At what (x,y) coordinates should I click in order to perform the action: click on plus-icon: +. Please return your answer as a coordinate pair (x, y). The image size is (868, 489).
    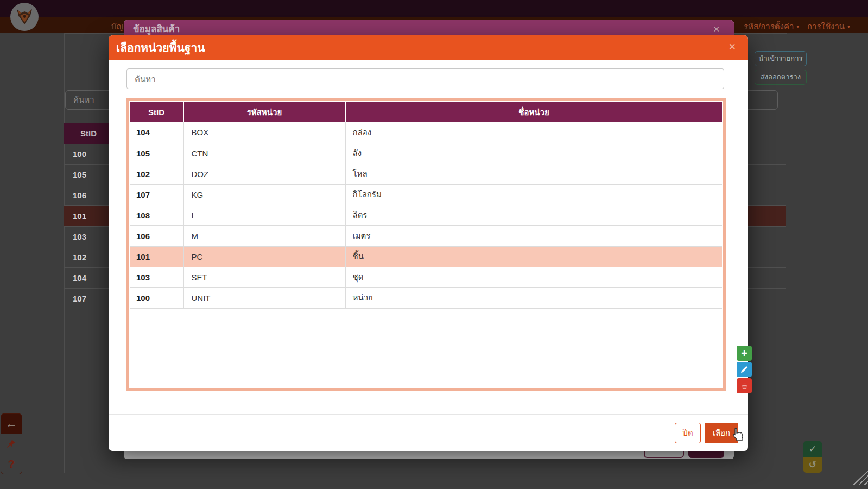
    Looking at the image, I should click on (744, 353).